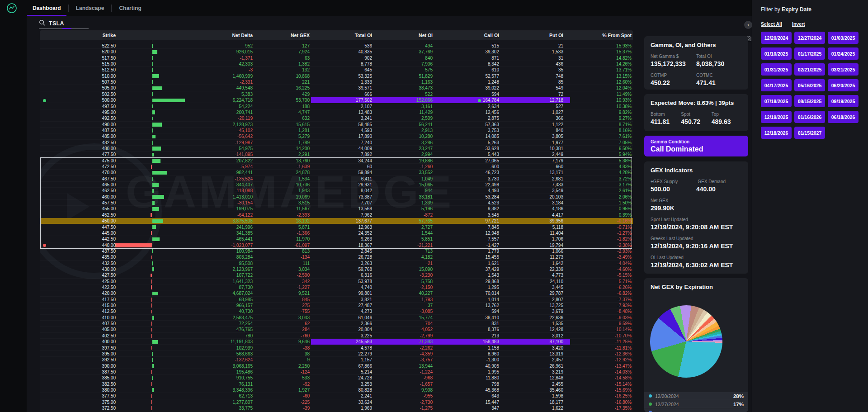 The width and height of the screenshot is (868, 412). What do you see at coordinates (336, 125) in the screenshot?
I see `table-row: 490.002,128,97315,61558,48556,24157,3631…` at bounding box center [336, 125].